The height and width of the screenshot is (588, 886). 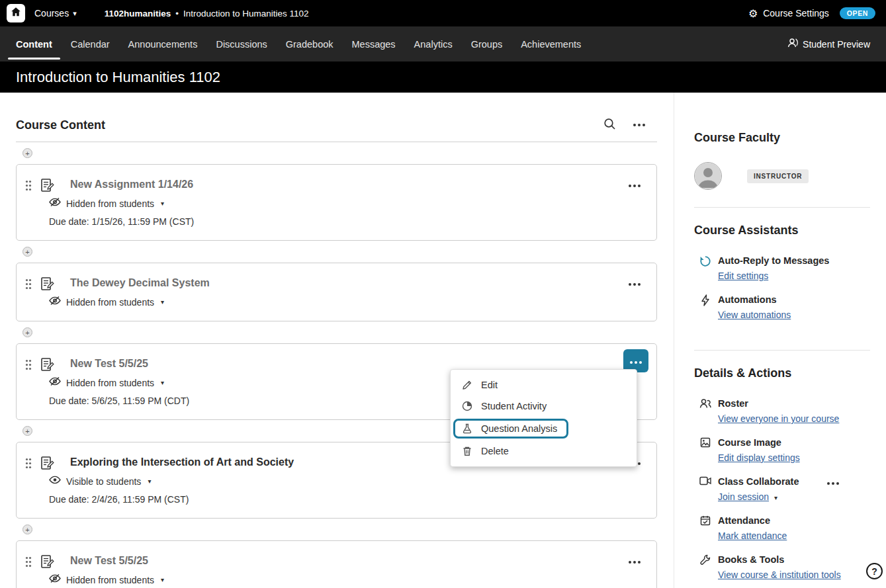 I want to click on auto-reply-item: Auto-Reply to Messages Edit settings, so click(x=782, y=269).